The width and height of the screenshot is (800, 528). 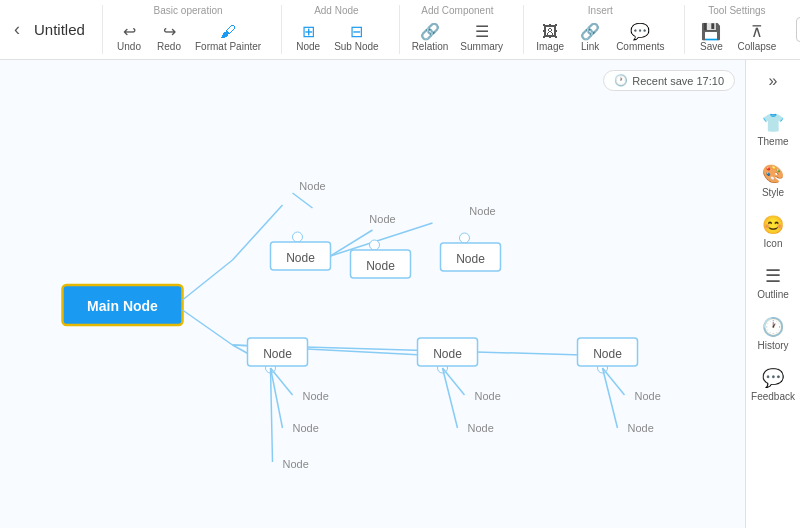 I want to click on right-sidebar: » 👕 Theme 🎨 Style 😊 Icon ☰ Outline 🕐 His…, so click(x=772, y=294).